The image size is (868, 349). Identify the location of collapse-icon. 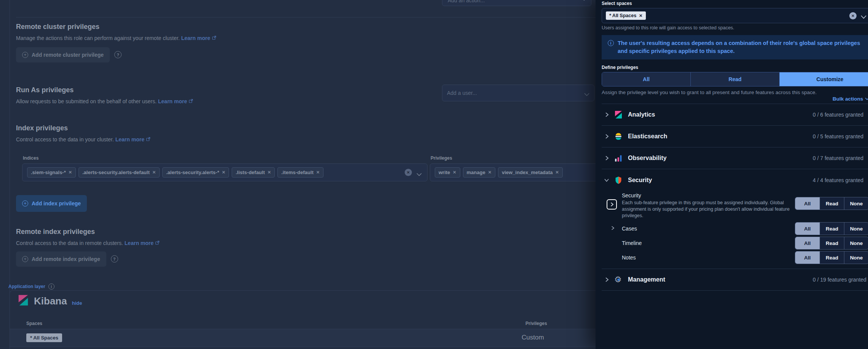
(607, 180).